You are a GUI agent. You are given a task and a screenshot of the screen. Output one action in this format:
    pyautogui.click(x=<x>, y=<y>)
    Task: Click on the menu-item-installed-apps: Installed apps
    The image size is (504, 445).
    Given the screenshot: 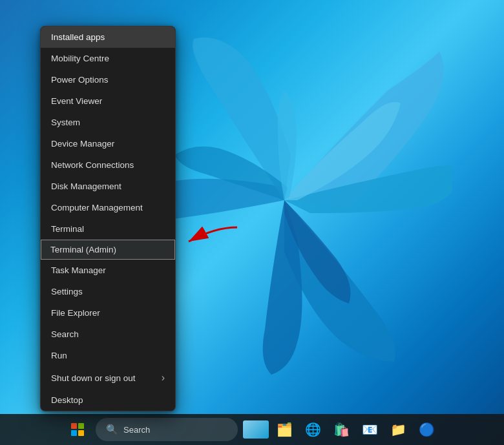 What is the action you would take?
    pyautogui.click(x=108, y=37)
    